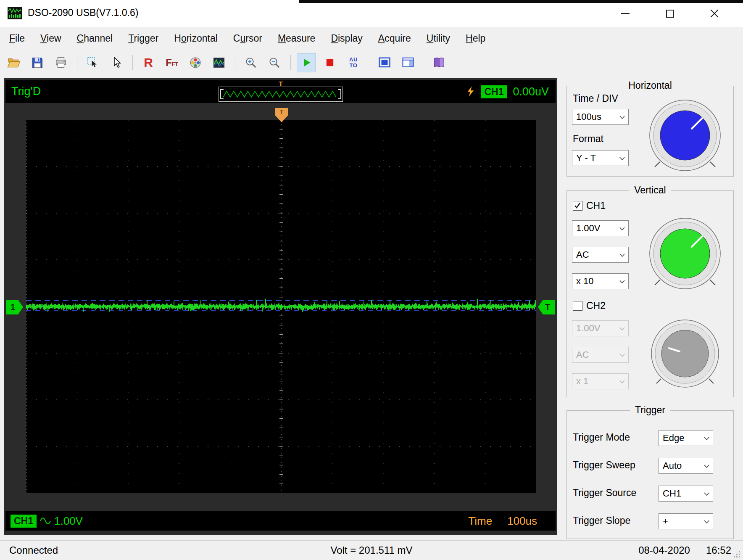 The height and width of the screenshot is (560, 743). I want to click on vertical-panel-title: Vertical, so click(650, 190).